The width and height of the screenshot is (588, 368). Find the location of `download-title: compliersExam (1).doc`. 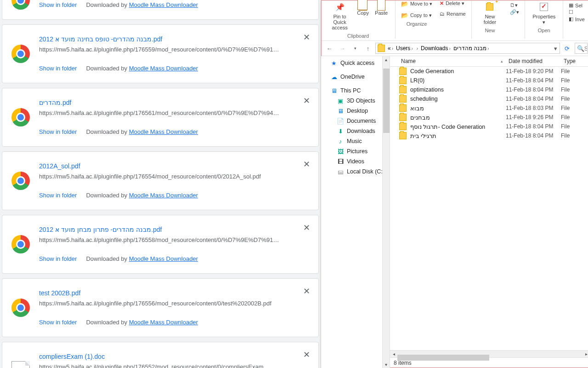

download-title: compliersExam (1).doc is located at coordinates (170, 356).